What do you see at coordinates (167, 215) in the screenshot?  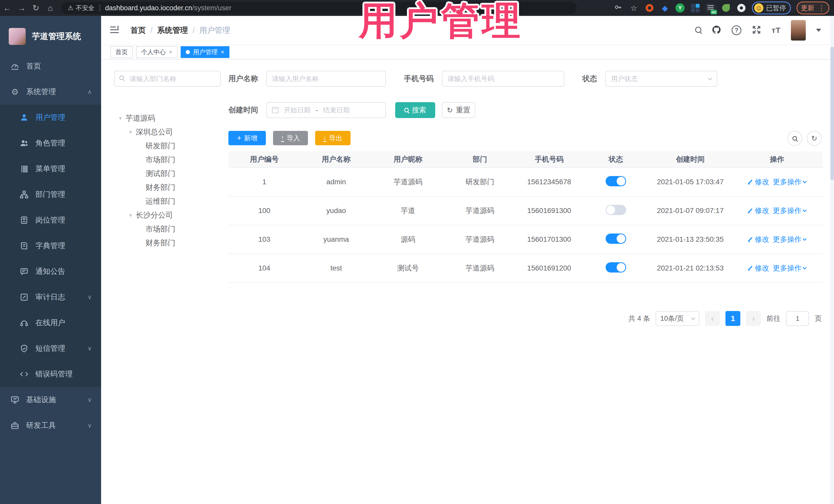 I see `tree-node: ▾长沙分公司` at bounding box center [167, 215].